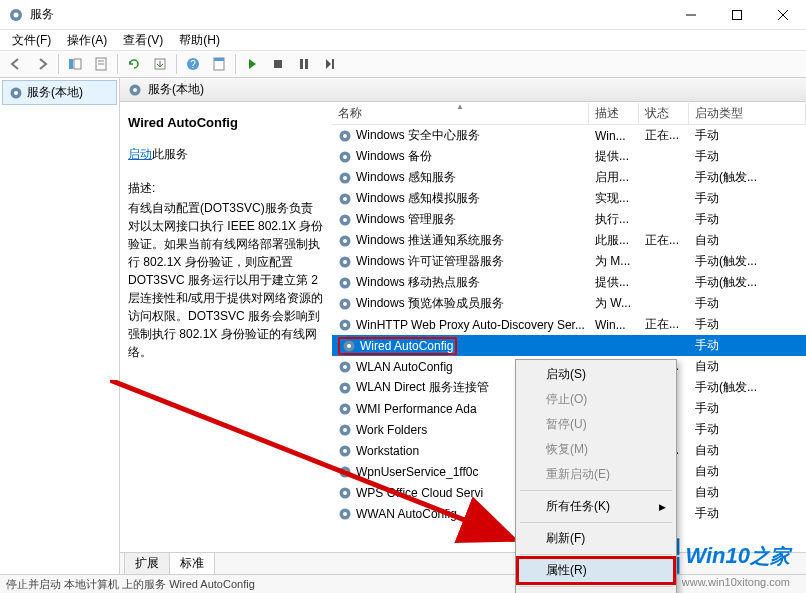  I want to click on menu-pause: 暂停(U), so click(596, 424).